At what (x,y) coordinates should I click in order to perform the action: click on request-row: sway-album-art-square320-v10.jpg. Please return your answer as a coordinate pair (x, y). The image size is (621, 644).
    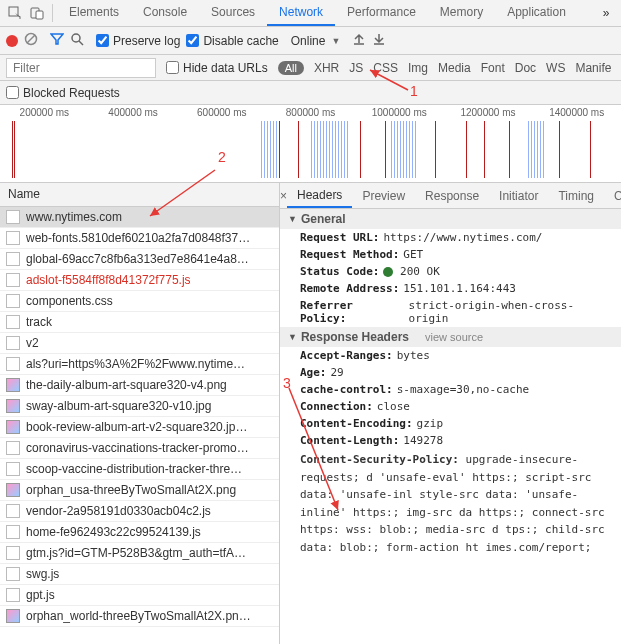
    Looking at the image, I should click on (140, 406).